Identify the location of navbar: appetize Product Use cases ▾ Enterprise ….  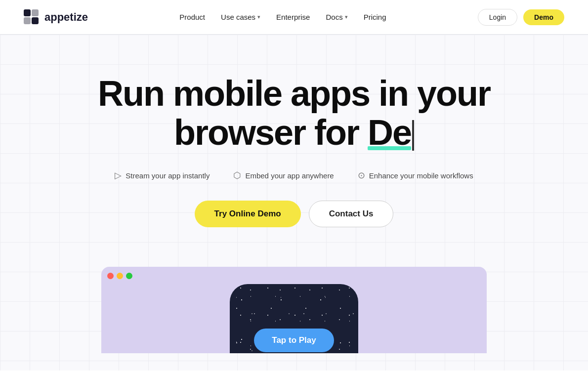
(294, 17).